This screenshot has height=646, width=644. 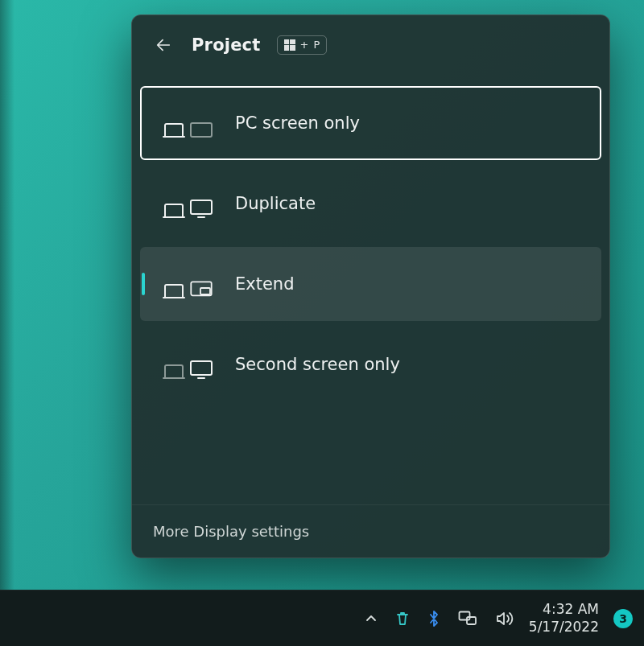 I want to click on option-label: Extend, so click(x=265, y=284).